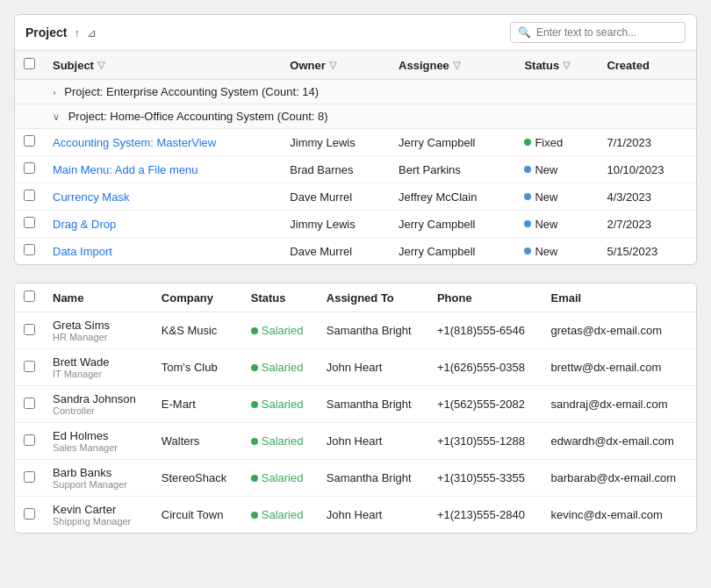 The width and height of the screenshot is (711, 588). I want to click on col-assignee: Assignee ▽, so click(453, 65).